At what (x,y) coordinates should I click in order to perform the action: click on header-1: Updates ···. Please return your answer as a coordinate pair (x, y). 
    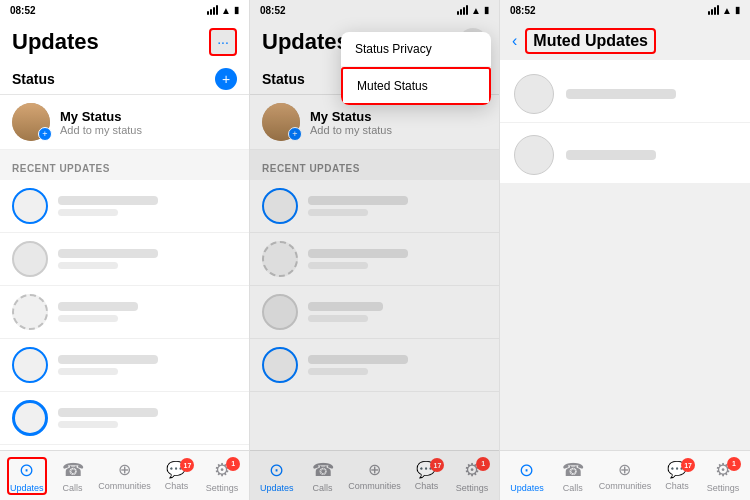
    Looking at the image, I should click on (124, 41).